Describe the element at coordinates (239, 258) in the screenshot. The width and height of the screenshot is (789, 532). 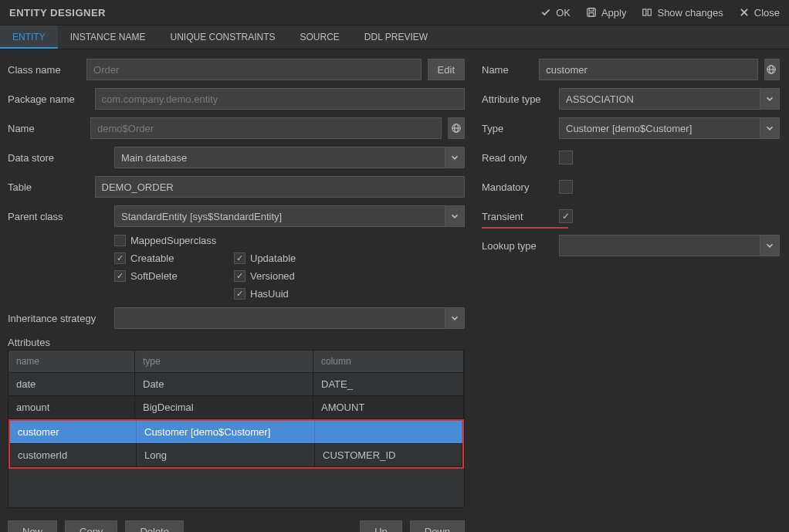
I see `updatable-checkbox` at that location.